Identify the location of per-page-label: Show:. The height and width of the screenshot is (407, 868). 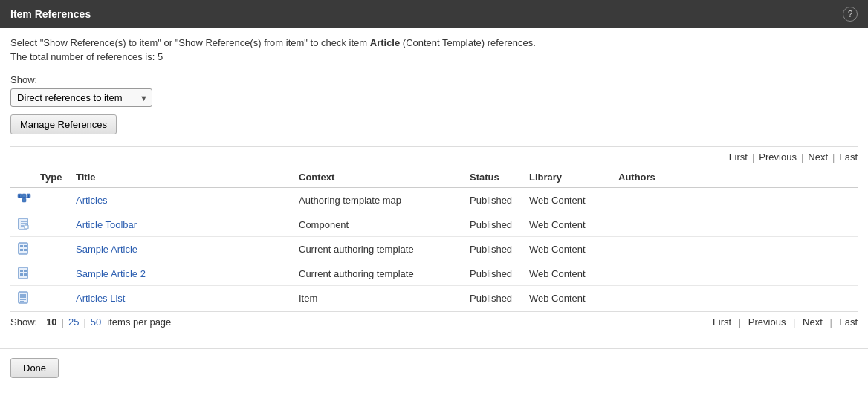
(24, 322).